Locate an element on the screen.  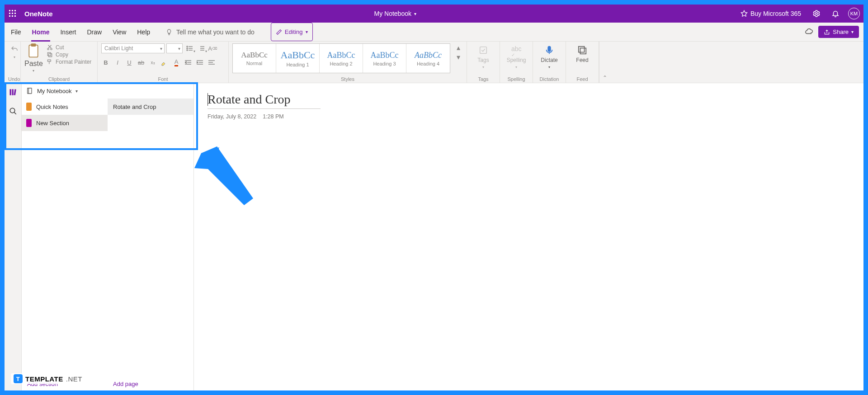
spelling-group-label: Spelling is located at coordinates (516, 79).